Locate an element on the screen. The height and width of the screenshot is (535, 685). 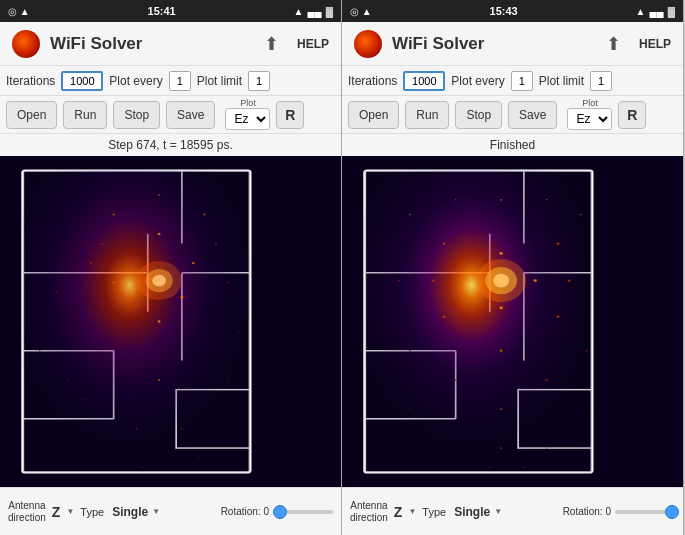
antenna-direction-label-left: Antenna is located at coordinates (26, 506).